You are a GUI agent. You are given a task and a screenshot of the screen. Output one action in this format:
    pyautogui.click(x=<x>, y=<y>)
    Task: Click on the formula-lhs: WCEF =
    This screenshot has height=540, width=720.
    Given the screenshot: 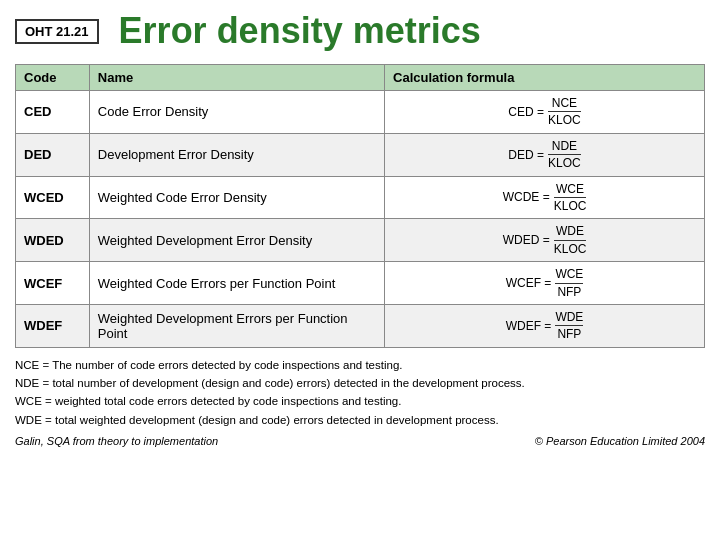 What is the action you would take?
    pyautogui.click(x=529, y=283)
    